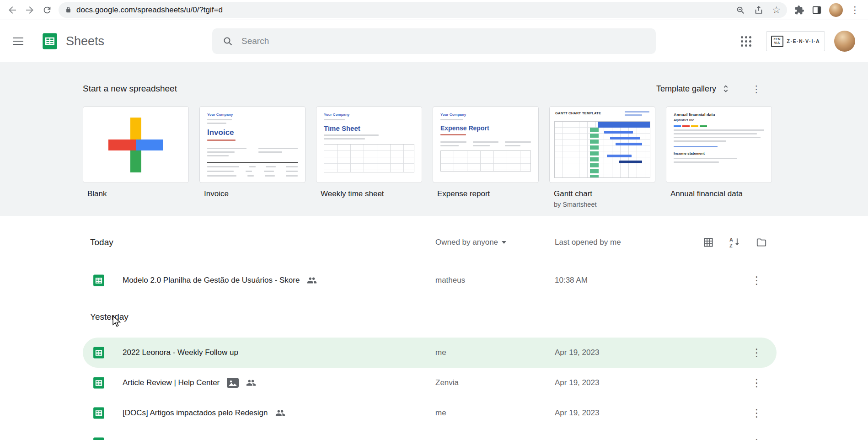 The height and width of the screenshot is (440, 868). Describe the element at coordinates (430, 280) in the screenshot. I see `file-row: Modelo 2.0 Planilha de Gestão de Usuário…` at that location.